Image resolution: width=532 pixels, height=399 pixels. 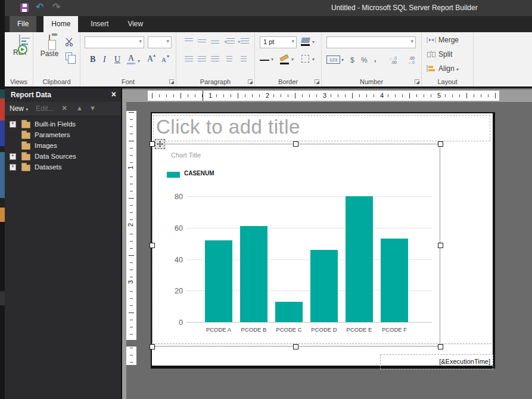 What do you see at coordinates (353, 60) in the screenshot?
I see `currency-button: $` at bounding box center [353, 60].